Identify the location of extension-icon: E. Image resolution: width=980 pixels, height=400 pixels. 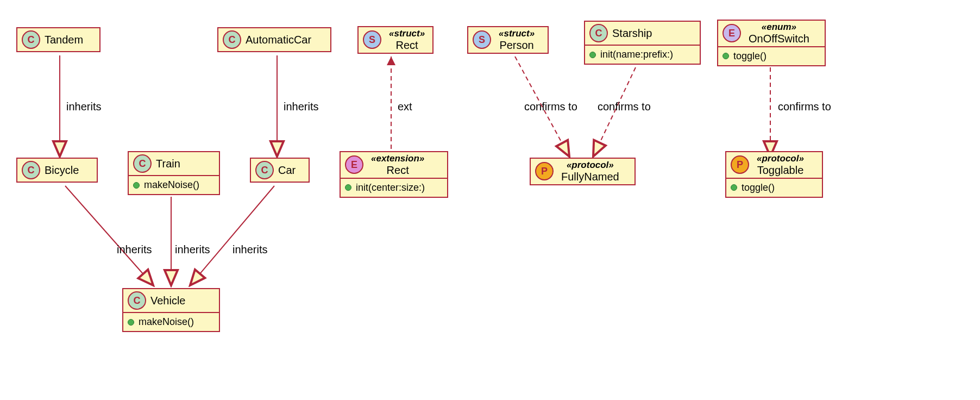
(354, 165).